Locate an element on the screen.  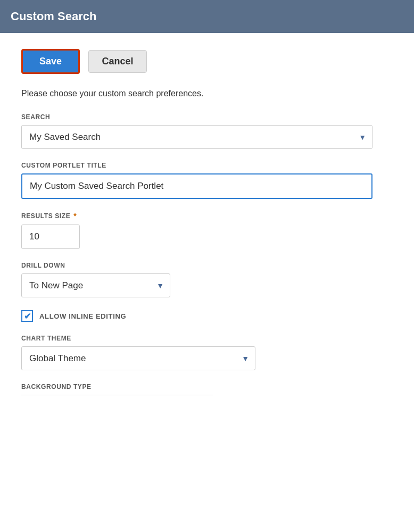
drill-down-select-wrapper: To New Page Inline Popup ▼ is located at coordinates (96, 285).